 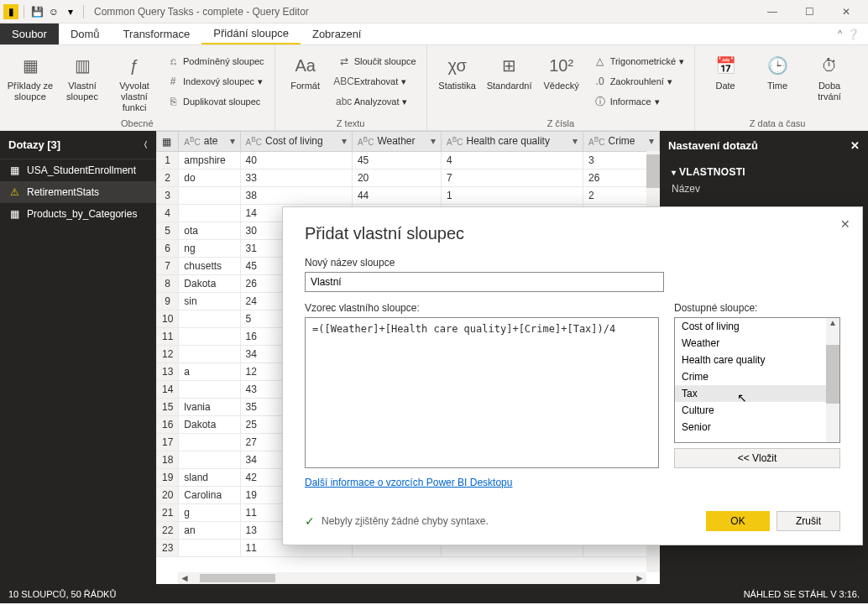 I want to click on cell: sin, so click(x=210, y=302).